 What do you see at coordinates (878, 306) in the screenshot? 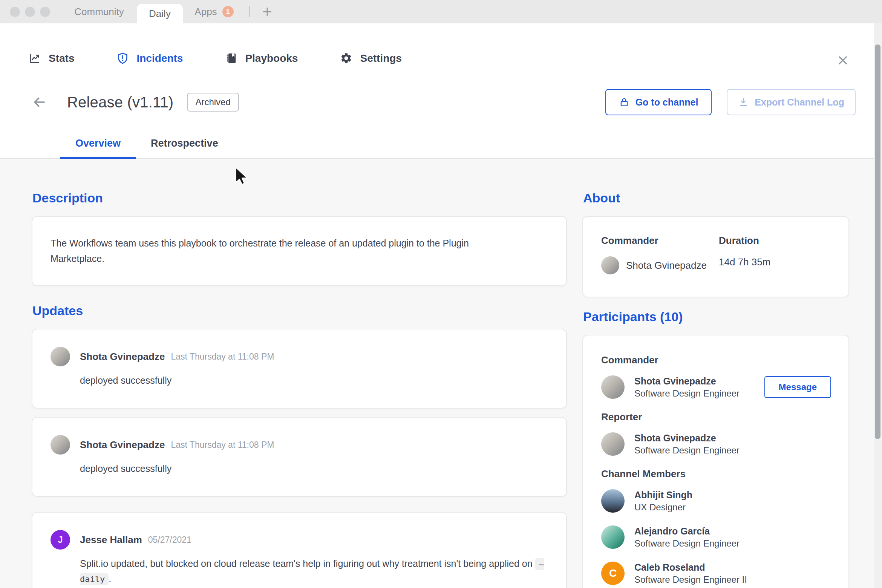
I see `scrollbar-track` at bounding box center [878, 306].